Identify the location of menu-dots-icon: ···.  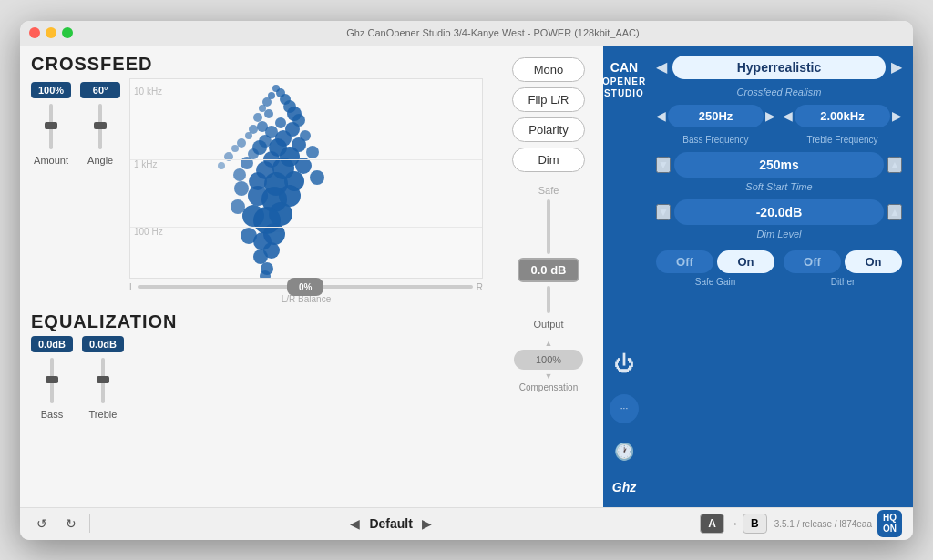
(624, 409).